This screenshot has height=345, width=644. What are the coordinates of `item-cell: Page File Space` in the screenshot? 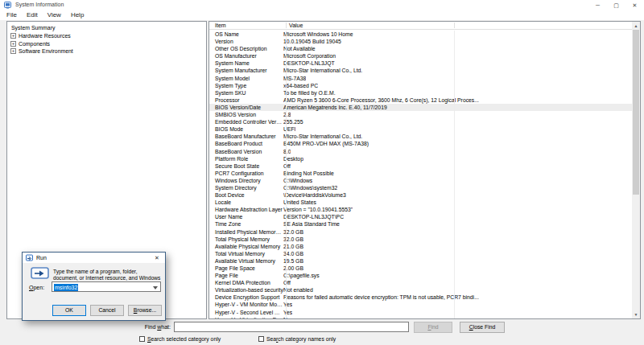 It's located at (246, 269).